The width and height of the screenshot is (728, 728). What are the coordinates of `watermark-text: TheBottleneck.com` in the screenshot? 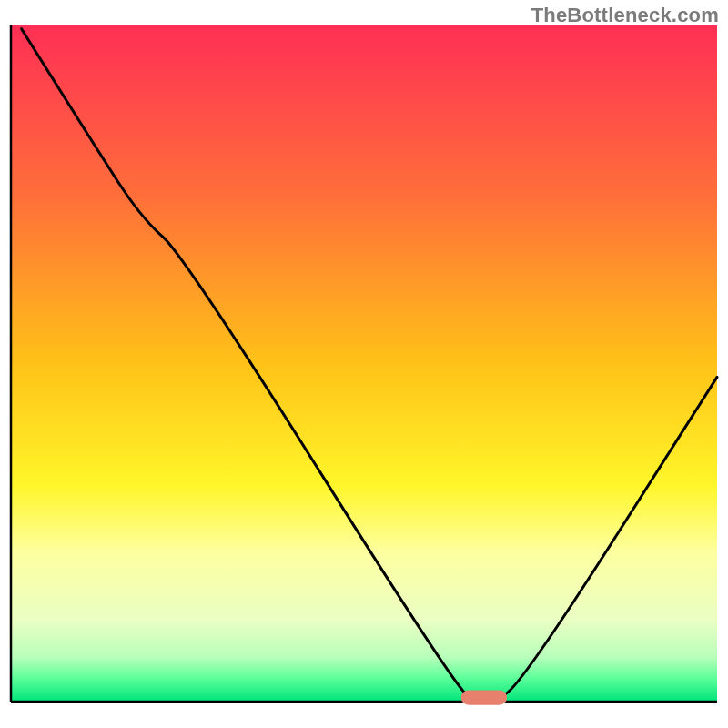 It's located at (625, 15).